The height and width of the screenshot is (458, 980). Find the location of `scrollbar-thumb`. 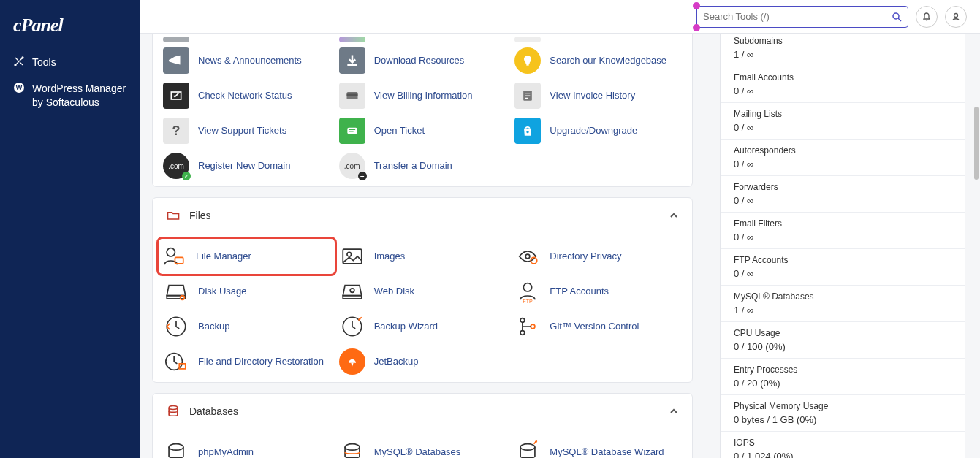

scrollbar-thumb is located at coordinates (976, 143).